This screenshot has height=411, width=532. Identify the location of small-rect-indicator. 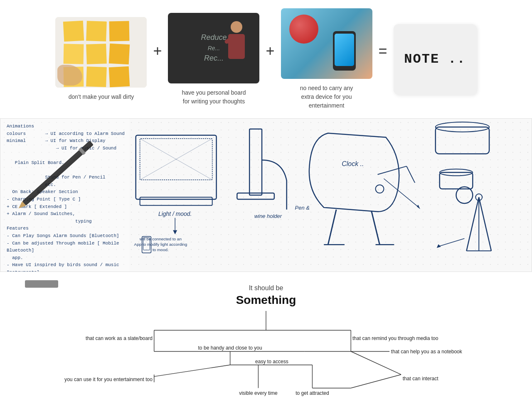
(42, 284).